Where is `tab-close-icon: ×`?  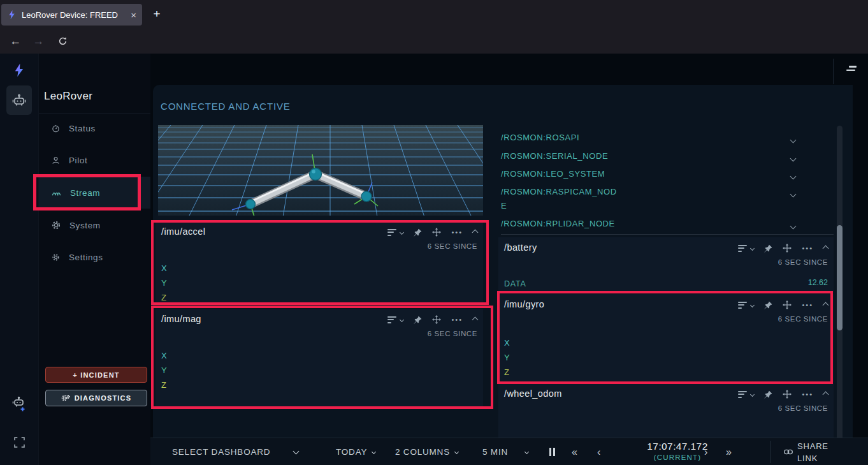
tab-close-icon: × is located at coordinates (134, 15).